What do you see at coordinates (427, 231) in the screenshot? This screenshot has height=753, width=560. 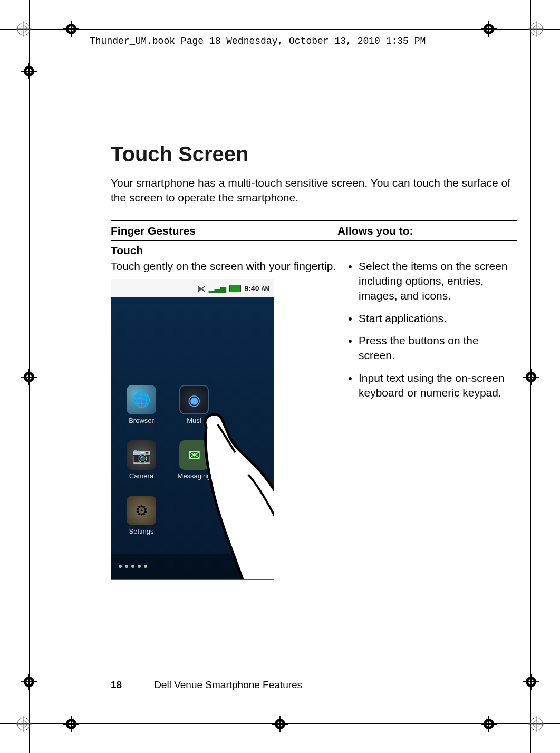 I see `table-header-allows: Allows you to:` at bounding box center [427, 231].